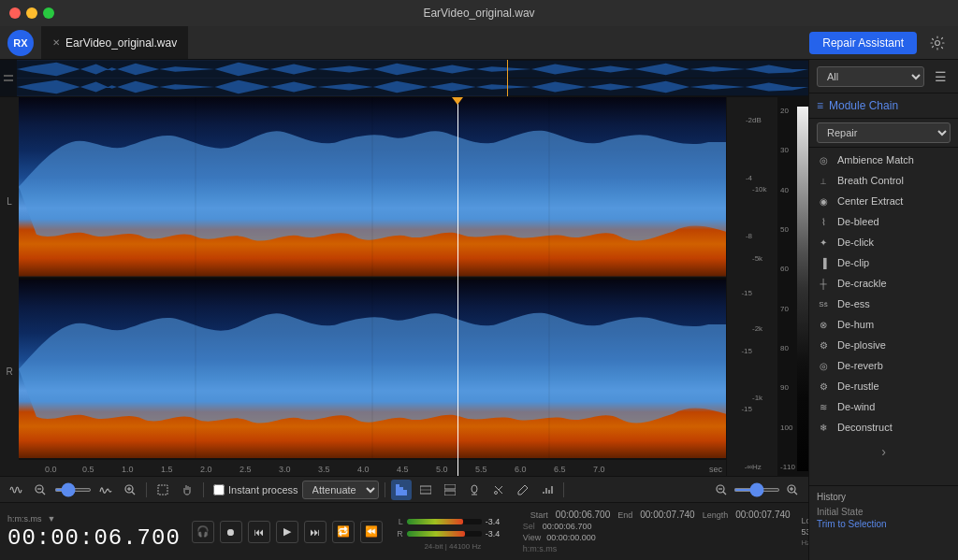 Image resolution: width=958 pixels, height=560 pixels. I want to click on view-combined-btn, so click(450, 490).